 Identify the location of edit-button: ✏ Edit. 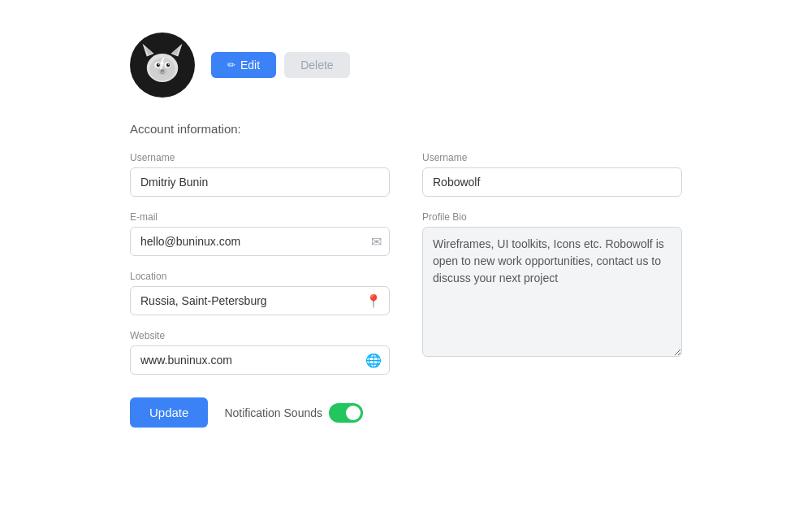
(244, 65).